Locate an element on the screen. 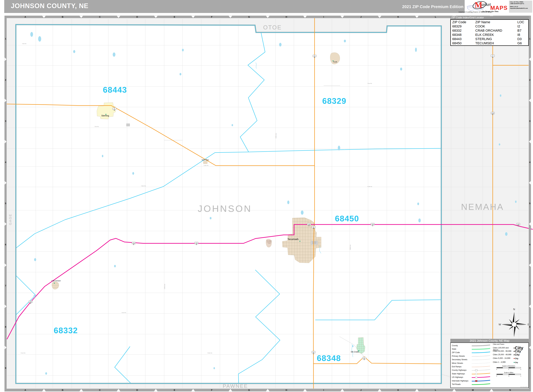 The height and width of the screenshot is (392, 533). legend-panel: 2021 Johnson County, NE Map CountyStateZ… is located at coordinates (490, 364).